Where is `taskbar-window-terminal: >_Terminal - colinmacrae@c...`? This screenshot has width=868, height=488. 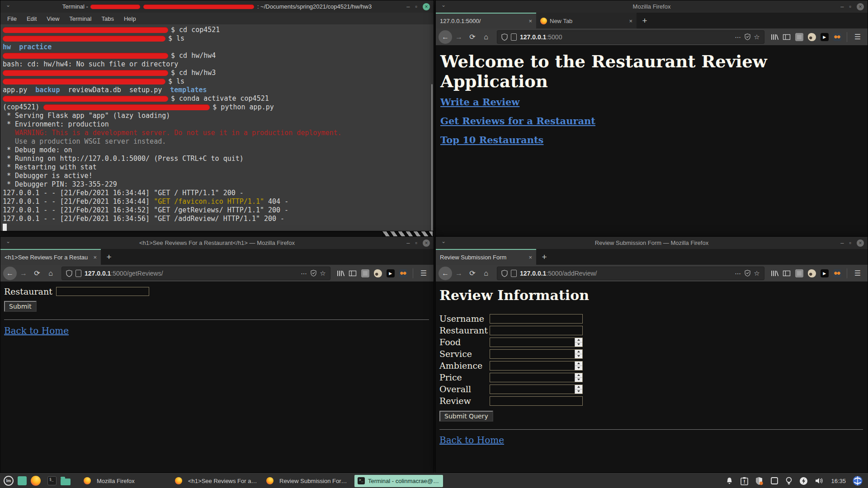 taskbar-window-terminal: >_Terminal - colinmacrae@c... is located at coordinates (399, 481).